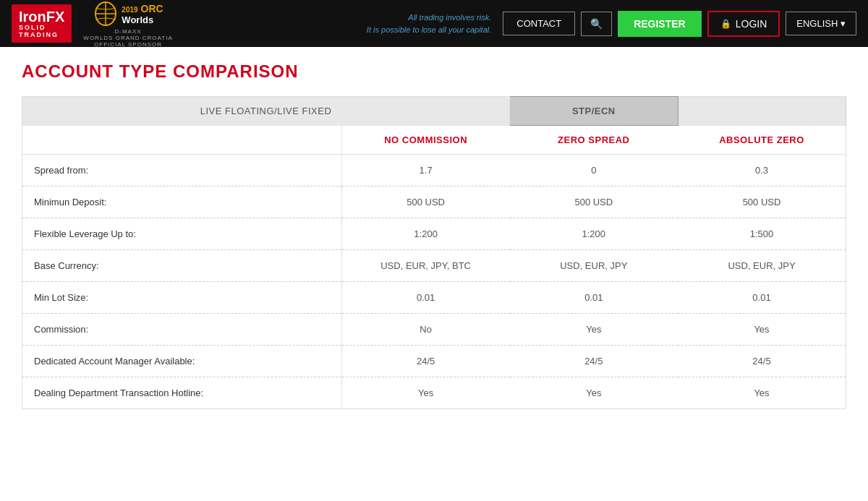 Image resolution: width=868 pixels, height=501 pixels. What do you see at coordinates (42, 17) in the screenshot?
I see `logo-brand: IronFX` at bounding box center [42, 17].